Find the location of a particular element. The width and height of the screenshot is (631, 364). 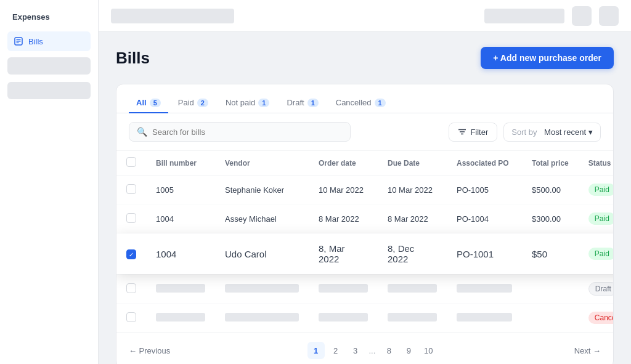

search-icon: 🔍 is located at coordinates (142, 132).